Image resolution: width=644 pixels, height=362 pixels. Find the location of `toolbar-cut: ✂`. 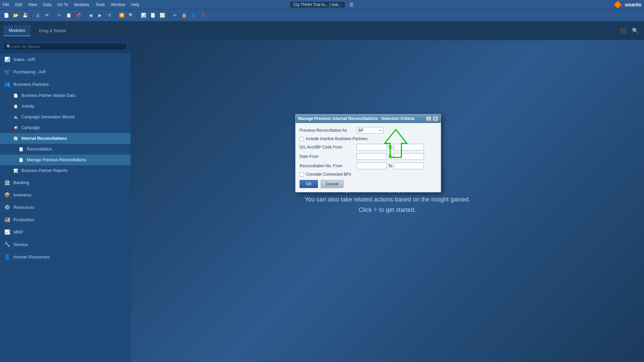

toolbar-cut: ✂ is located at coordinates (59, 15).